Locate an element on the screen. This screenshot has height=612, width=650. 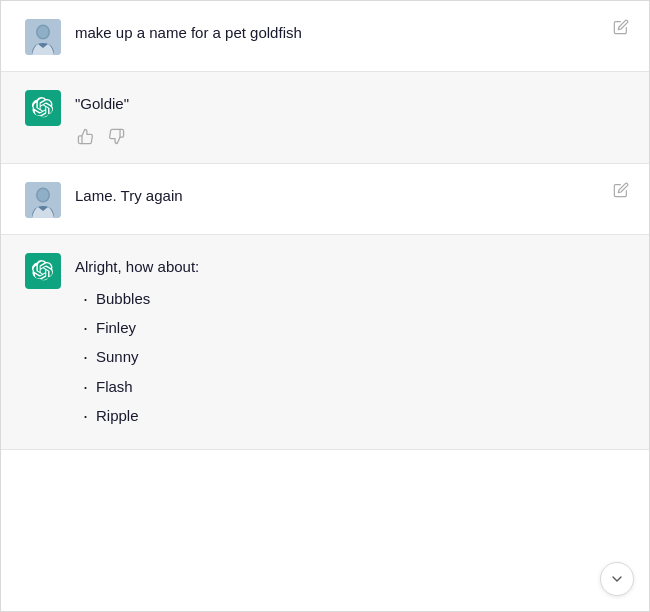
ai-message-text-1: "Goldie" is located at coordinates (350, 104).